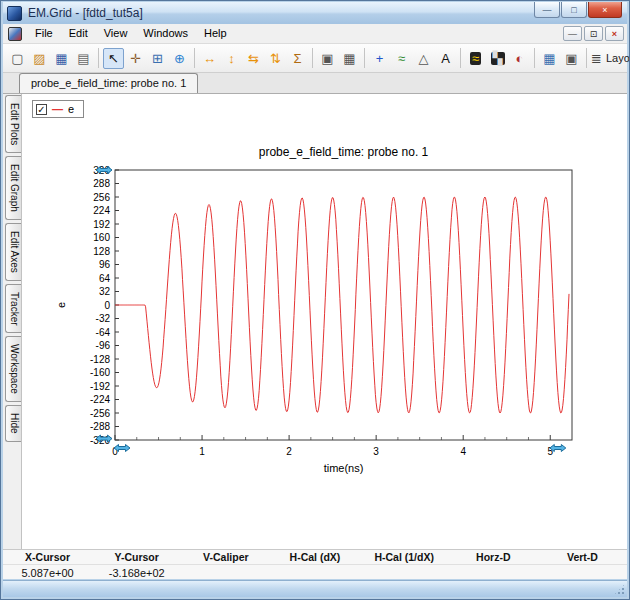  I want to click on save-icon: ▦, so click(61, 58).